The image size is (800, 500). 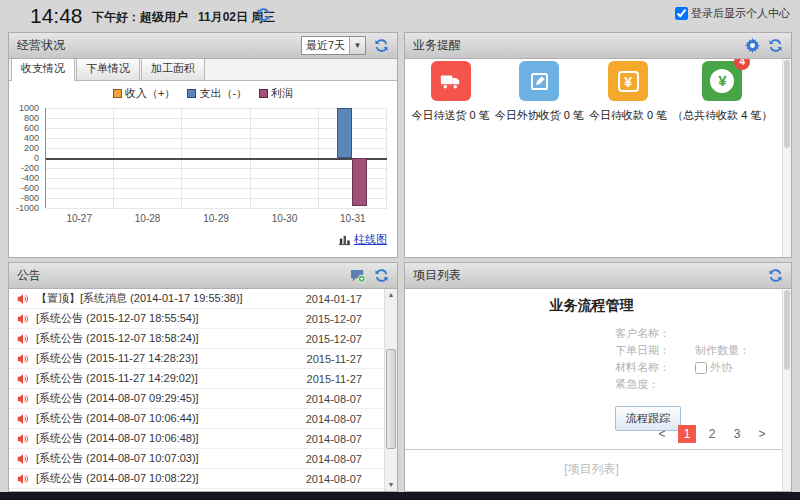 What do you see at coordinates (196, 319) in the screenshot?
I see `announcement-row: [系统公告 (2015-12-07 18:55:54)] 2015-12-07` at bounding box center [196, 319].